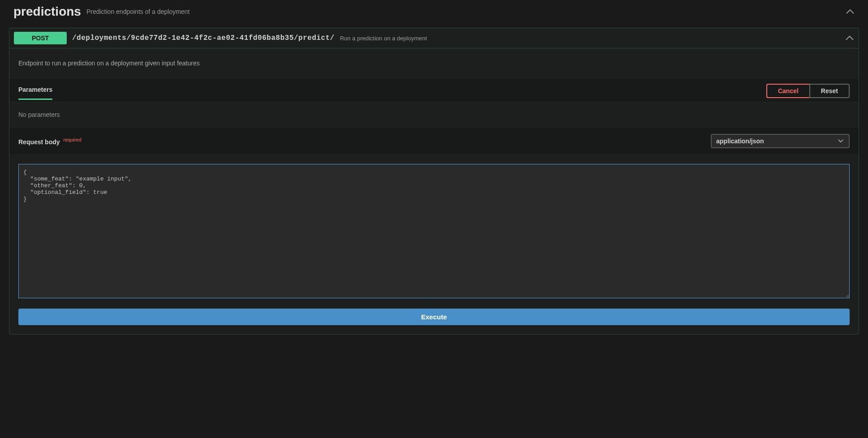  What do you see at coordinates (383, 39) in the screenshot?
I see `endpoint-summary: Run a prediction on a deployment` at bounding box center [383, 39].